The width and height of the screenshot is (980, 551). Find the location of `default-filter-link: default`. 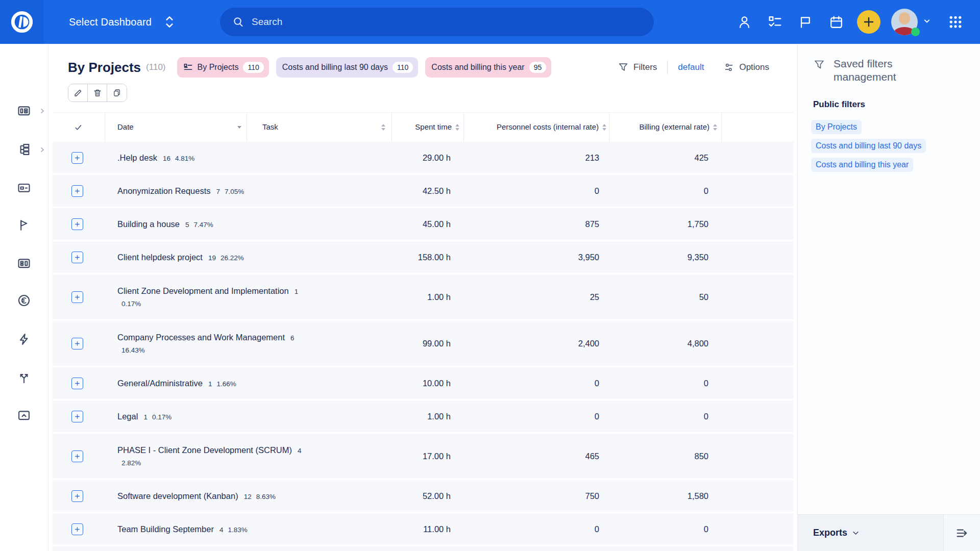

default-filter-link: default is located at coordinates (691, 67).